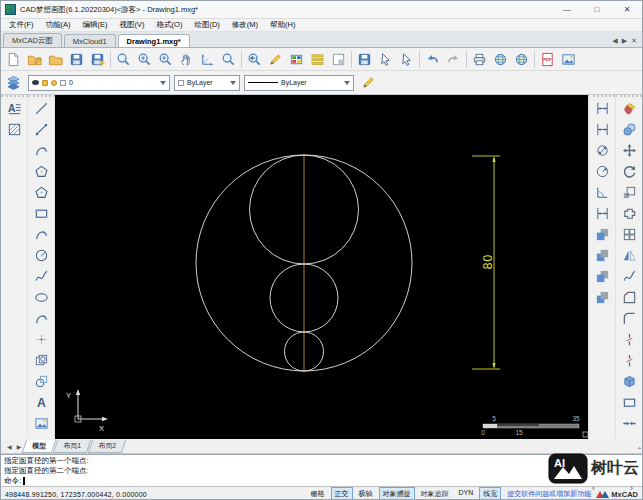  What do you see at coordinates (322, 470) in the screenshot?
I see `command-window: 指定圆直径的第一个端点:指定圆直径的第二个端点: 命令:` at bounding box center [322, 470].